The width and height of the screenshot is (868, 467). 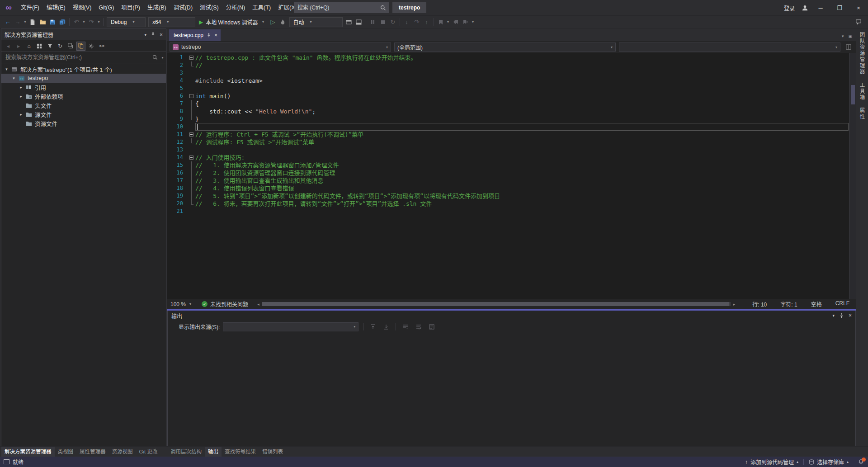 What do you see at coordinates (316, 22) in the screenshot?
I see `watch-mode-combo: 自动 ▾` at bounding box center [316, 22].